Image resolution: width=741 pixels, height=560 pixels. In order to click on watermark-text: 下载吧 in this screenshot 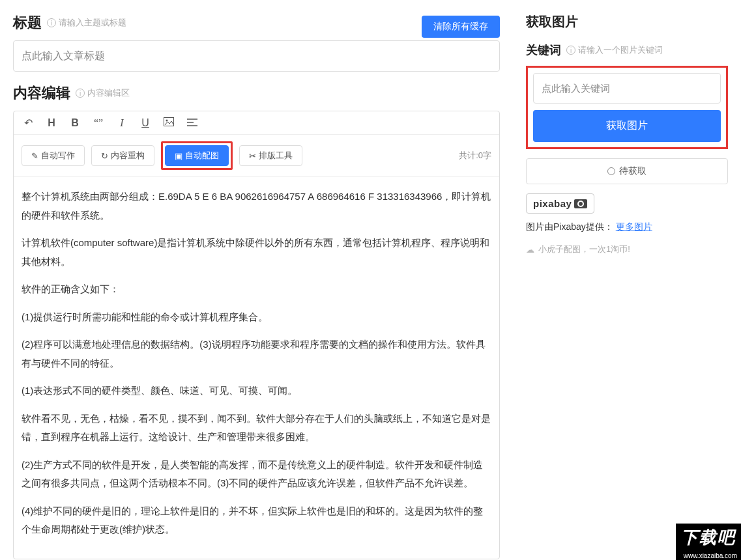, I will do `click(708, 538)`.